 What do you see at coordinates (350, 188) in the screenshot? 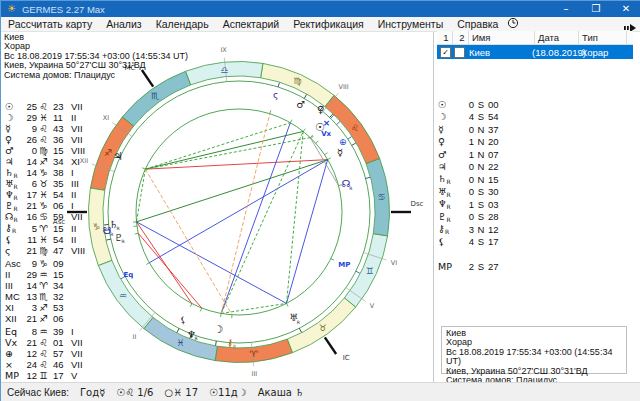
I see `retro-mark-north-node: R` at bounding box center [350, 188].